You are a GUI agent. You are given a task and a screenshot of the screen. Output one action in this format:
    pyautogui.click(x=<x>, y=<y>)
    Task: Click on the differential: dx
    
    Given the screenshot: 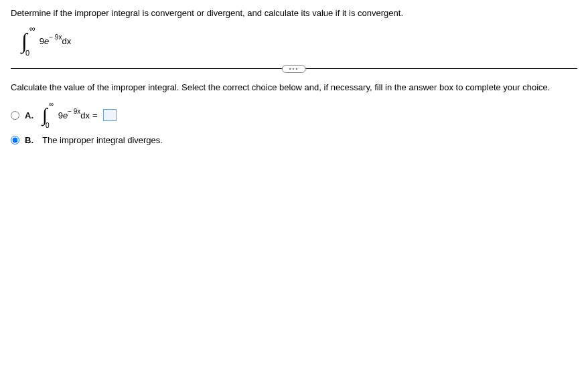 What is the action you would take?
    pyautogui.click(x=66, y=41)
    